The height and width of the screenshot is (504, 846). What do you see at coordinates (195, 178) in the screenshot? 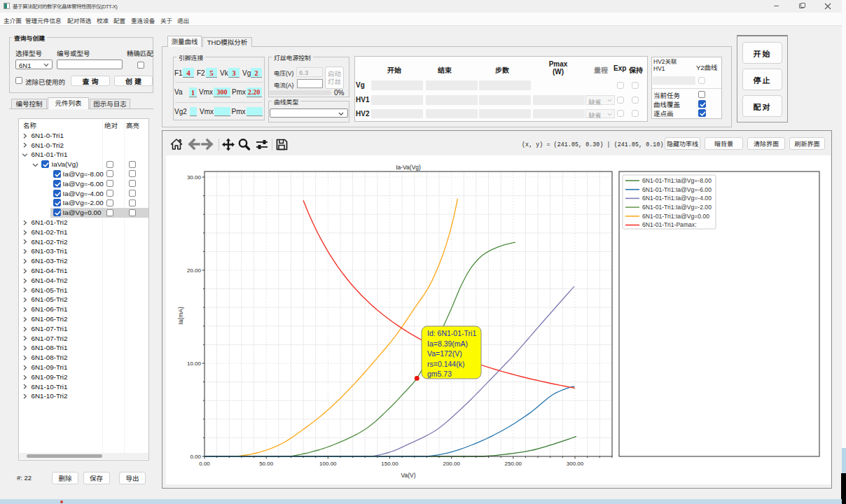
I see `svg-text: 30.00` at bounding box center [195, 178].